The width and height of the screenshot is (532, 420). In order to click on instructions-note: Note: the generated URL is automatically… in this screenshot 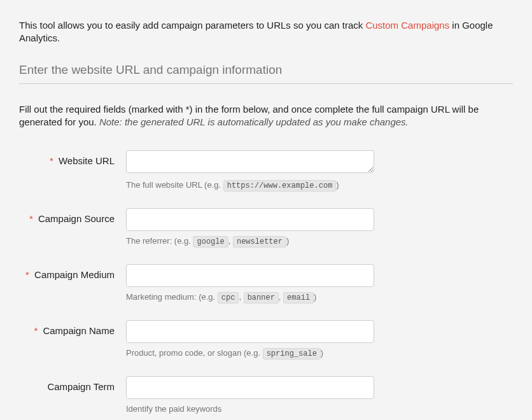, I will do `click(254, 122)`.